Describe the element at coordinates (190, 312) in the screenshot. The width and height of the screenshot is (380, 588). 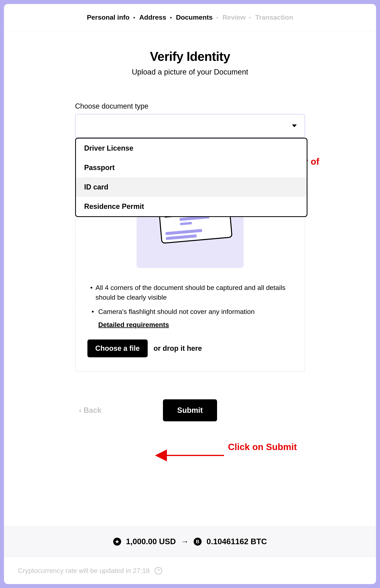
I see `requirement-item: • Camera's flashlight should not cover a…` at that location.